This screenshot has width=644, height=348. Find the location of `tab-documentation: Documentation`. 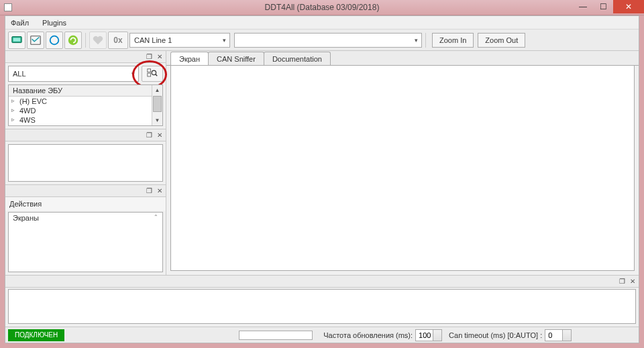

tab-documentation: Documentation is located at coordinates (297, 58).